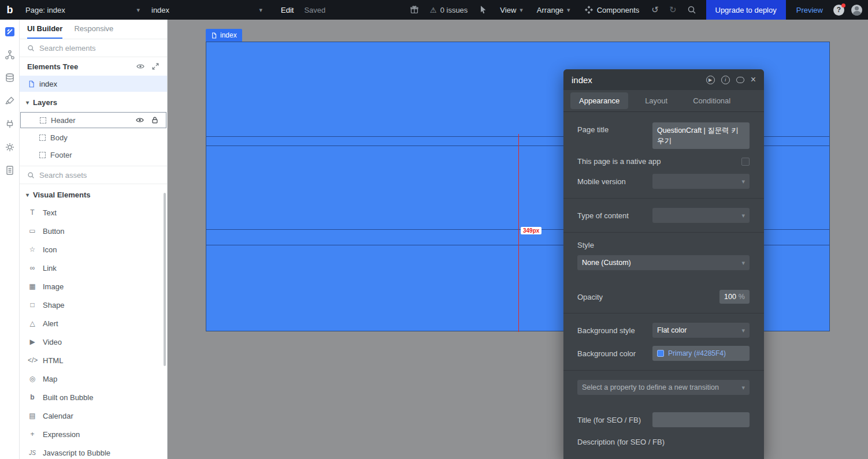 The image size is (868, 459). I want to click on background-style-dropdown: Flat color, so click(701, 330).